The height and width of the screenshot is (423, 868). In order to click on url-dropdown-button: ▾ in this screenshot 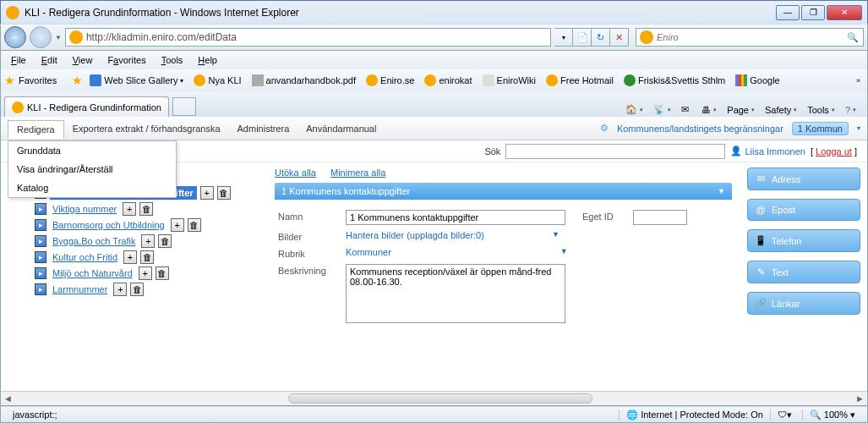, I will do `click(564, 37)`.